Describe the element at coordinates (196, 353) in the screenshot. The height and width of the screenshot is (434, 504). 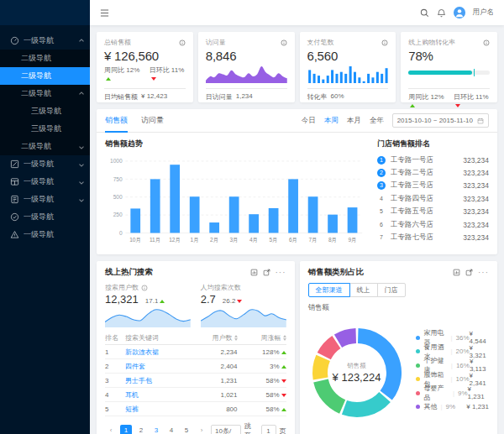
I see `table-row: 1新款连衣裙2,234128%` at that location.